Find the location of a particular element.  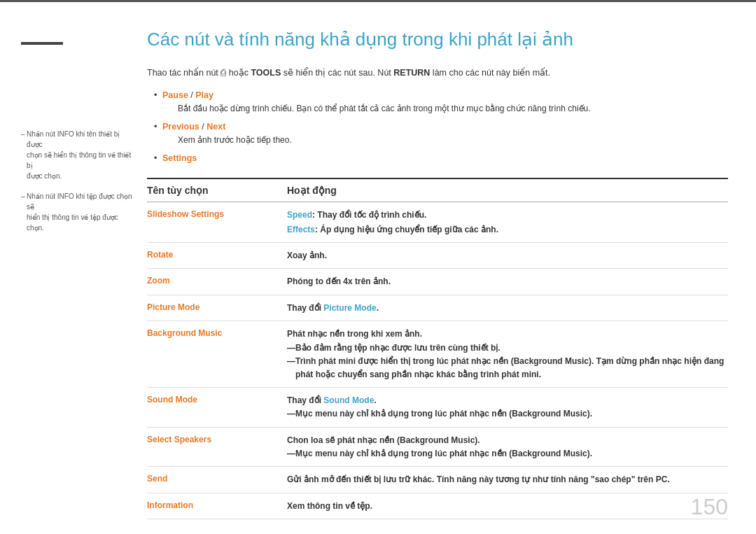

table-row: Send Gửi ảnh mở đến thiết bị lưu trữ khá… is located at coordinates (438, 480).